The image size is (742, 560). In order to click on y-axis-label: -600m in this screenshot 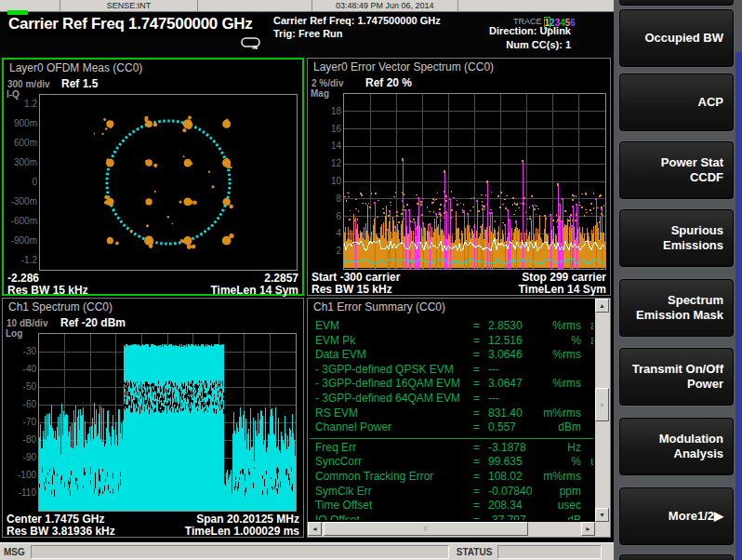, I will do `click(21, 221)`.